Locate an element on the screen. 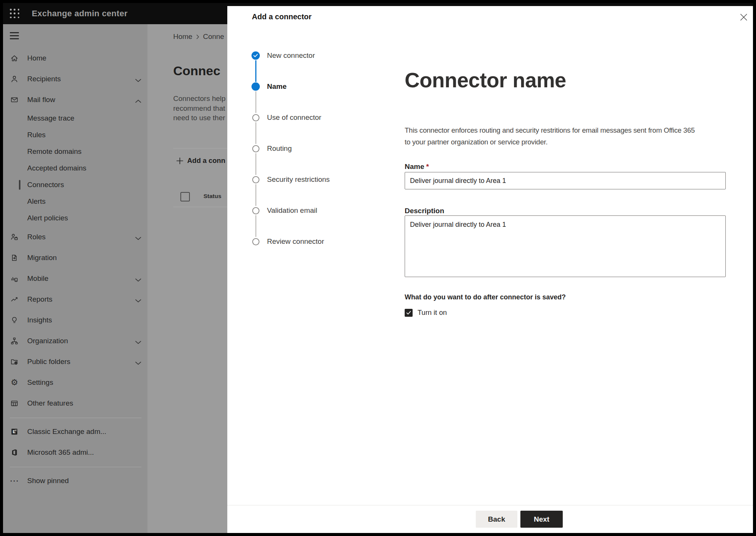 This screenshot has height=536, width=756. wizard-step-label: Security restrictions is located at coordinates (298, 180).